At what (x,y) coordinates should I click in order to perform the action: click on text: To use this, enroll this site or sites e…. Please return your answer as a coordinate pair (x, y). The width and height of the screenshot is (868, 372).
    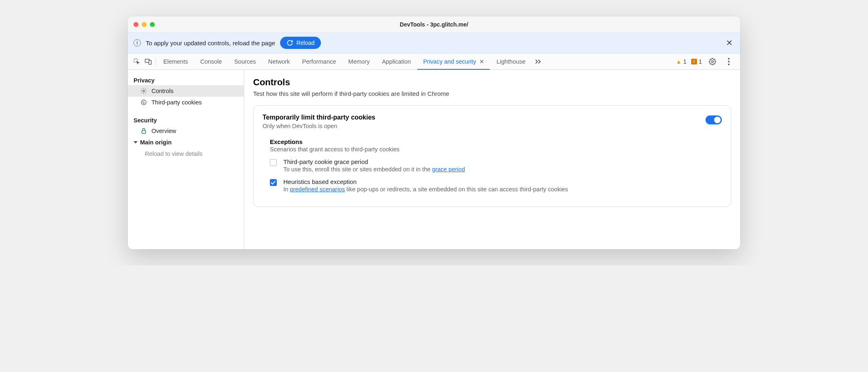
    Looking at the image, I should click on (358, 169).